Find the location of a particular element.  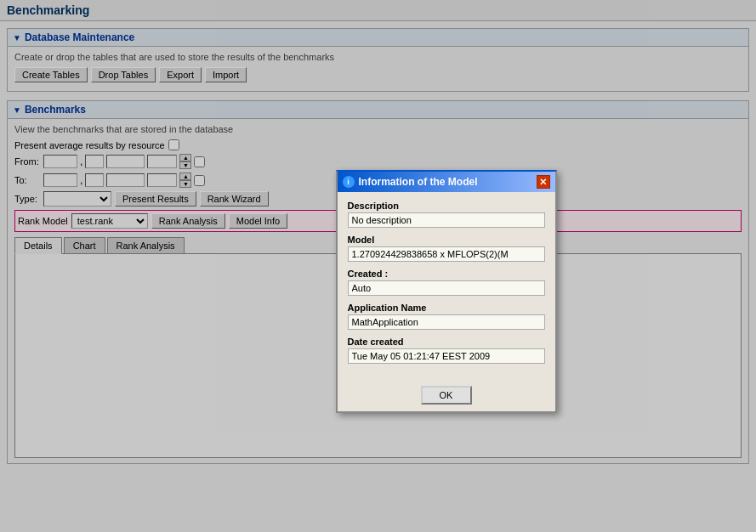

date-created-label: Date created is located at coordinates (446, 342).